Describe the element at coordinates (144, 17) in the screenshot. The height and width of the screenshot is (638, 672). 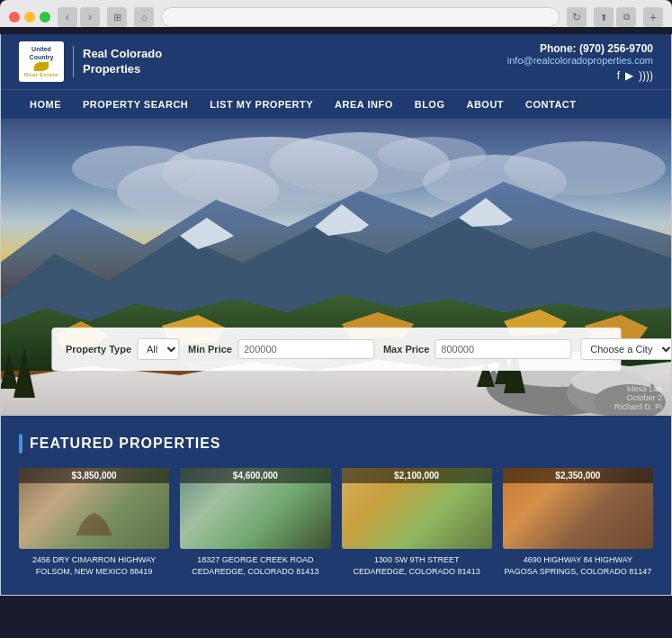
I see `home-icon: ⌂` at that location.